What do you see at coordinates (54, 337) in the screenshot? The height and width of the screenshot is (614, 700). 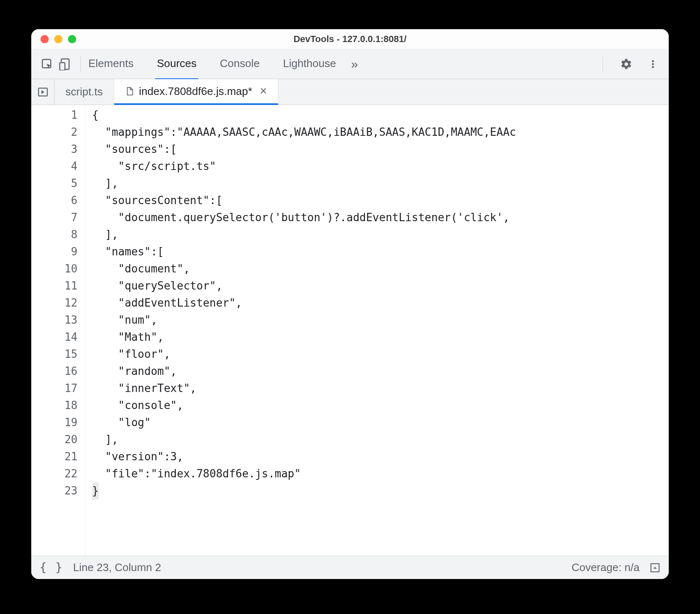 I see `line-number: 14` at bounding box center [54, 337].